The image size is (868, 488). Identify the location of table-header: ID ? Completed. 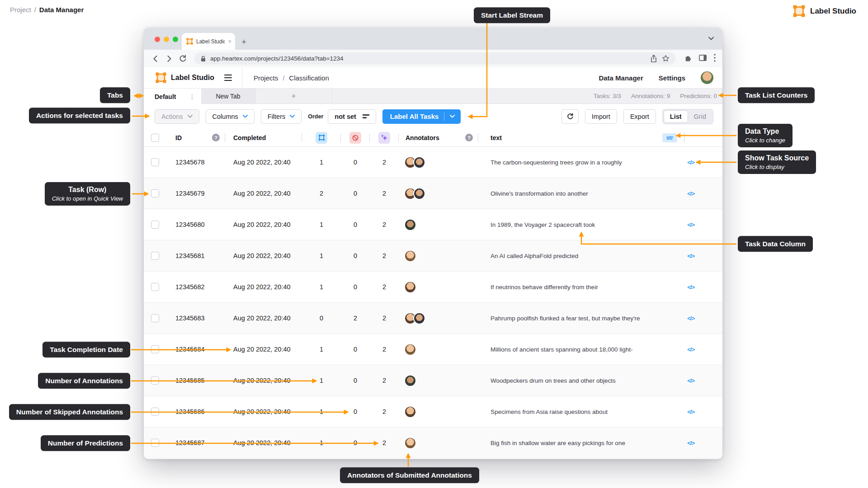
(433, 138).